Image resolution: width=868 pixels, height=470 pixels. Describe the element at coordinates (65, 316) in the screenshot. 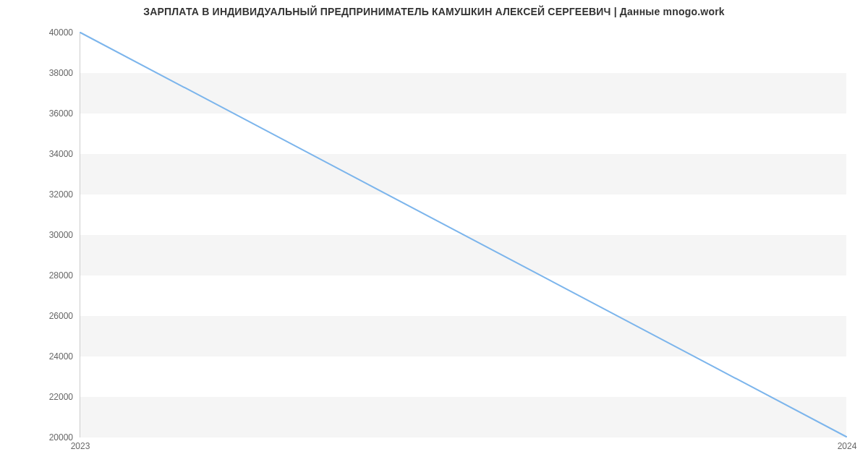

I see `y-tick-label: 26000` at that location.